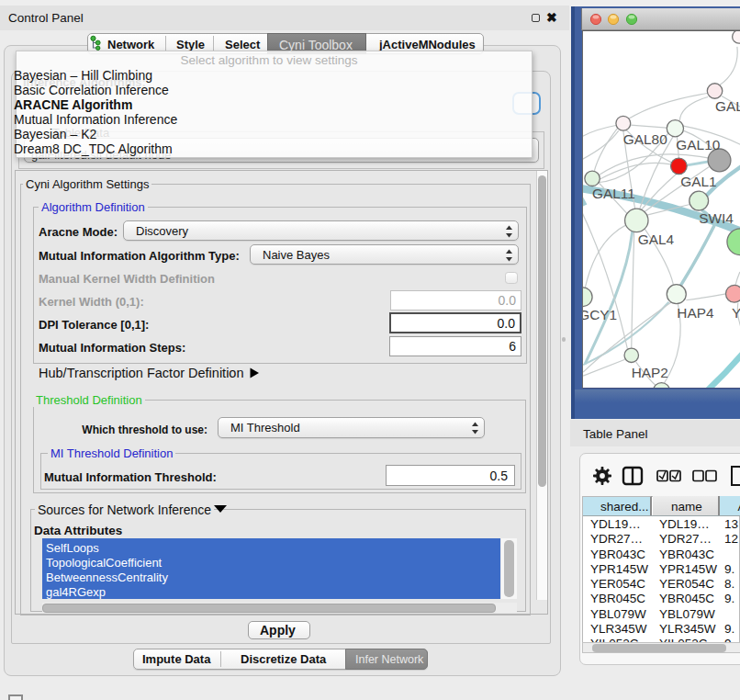 The image size is (740, 700). Describe the element at coordinates (656, 239) in the screenshot. I see `svg-text: GAL4` at that location.